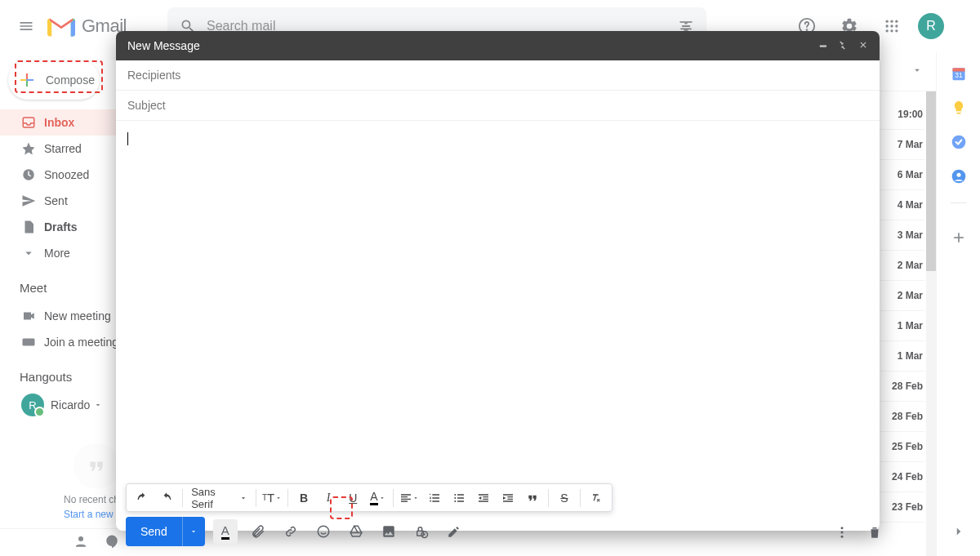 Image resolution: width=980 pixels, height=556 pixels. Describe the element at coordinates (596, 498) in the screenshot. I see `remove-formatting-button` at that location.